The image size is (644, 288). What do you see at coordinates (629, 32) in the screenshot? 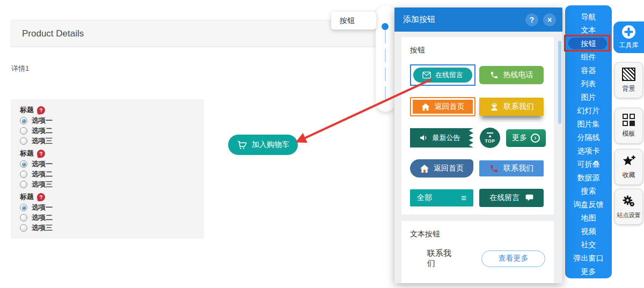
I see `plus-circle-icon` at bounding box center [629, 32].